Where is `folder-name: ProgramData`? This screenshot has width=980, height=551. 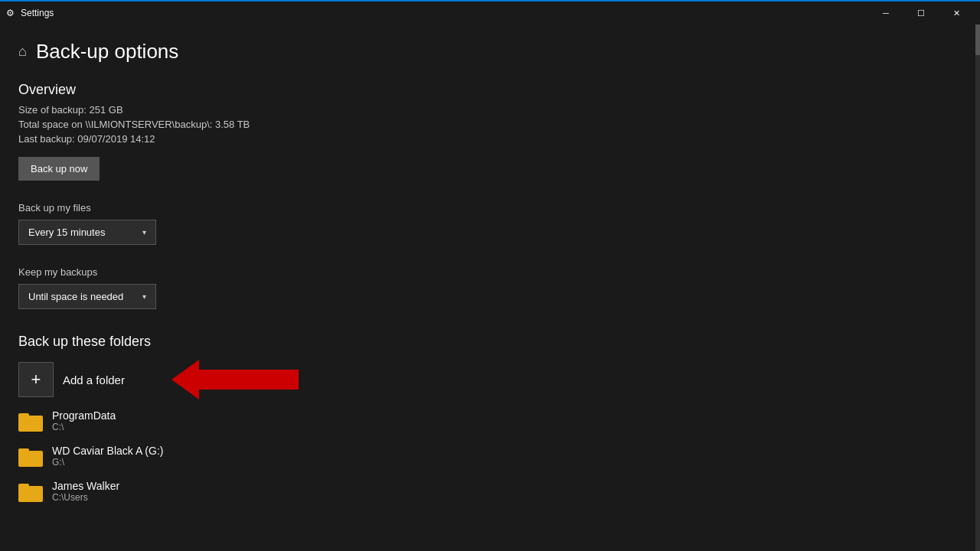
folder-name: ProgramData is located at coordinates (84, 416).